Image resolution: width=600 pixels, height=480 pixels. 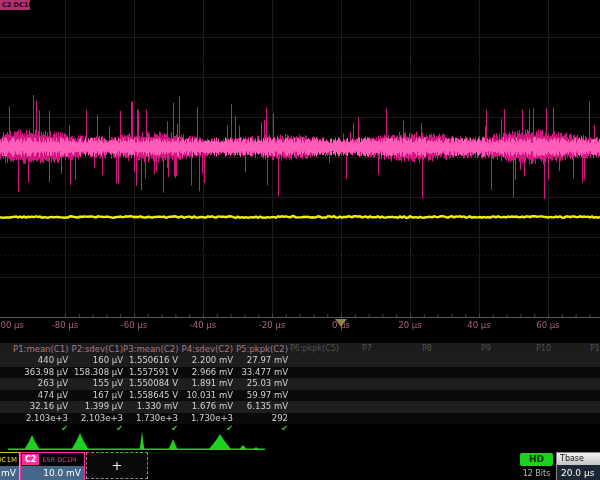 I want to click on cell: 33.477 mV, so click(x=260, y=373).